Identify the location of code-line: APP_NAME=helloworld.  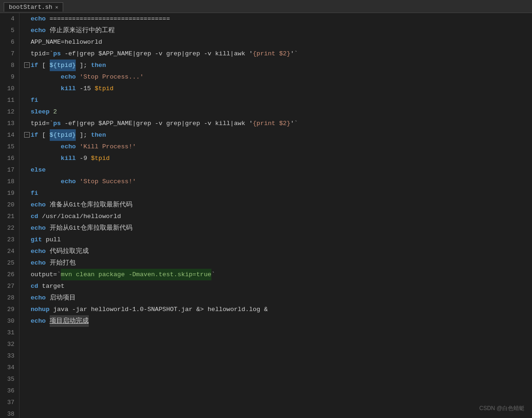
(278, 42).